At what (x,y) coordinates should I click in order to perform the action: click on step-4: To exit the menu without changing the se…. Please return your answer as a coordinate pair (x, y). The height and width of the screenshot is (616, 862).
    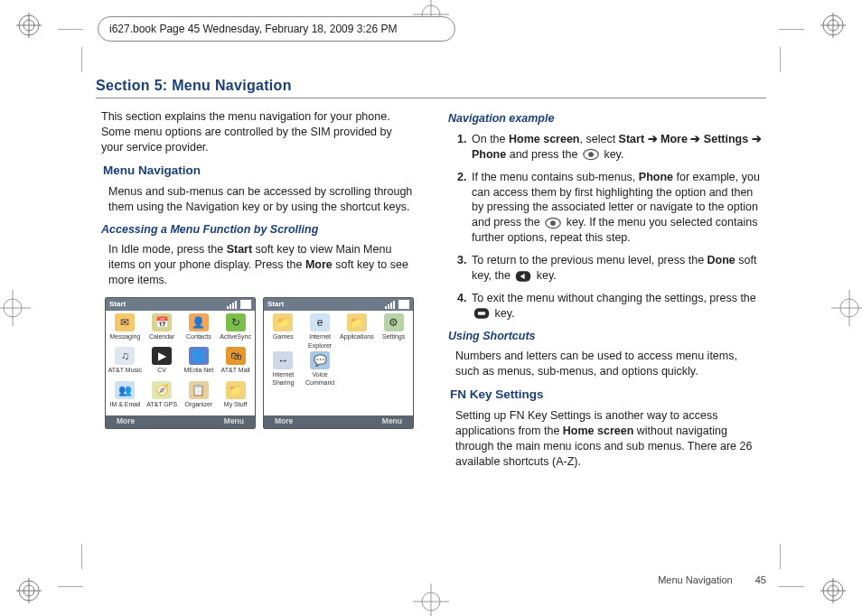
    Looking at the image, I should click on (618, 306).